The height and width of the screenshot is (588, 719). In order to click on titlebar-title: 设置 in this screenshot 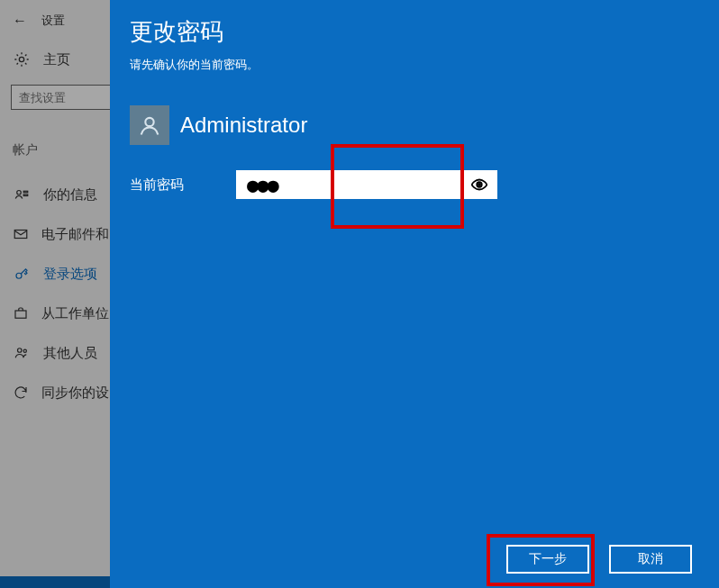, I will do `click(53, 21)`.